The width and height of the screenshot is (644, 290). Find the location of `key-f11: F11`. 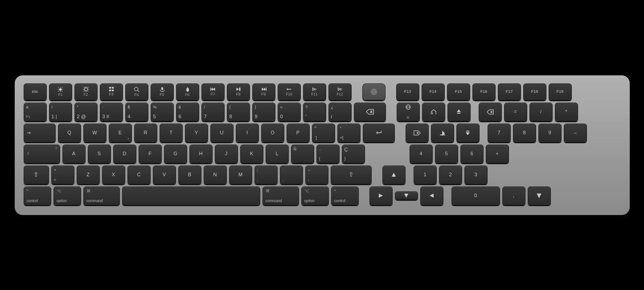

key-f11: F11 is located at coordinates (315, 92).